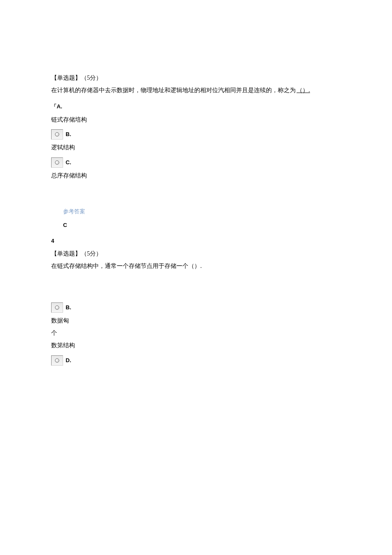 The image size is (392, 555). I want to click on option-b-text: 逻轼结构, so click(196, 148).